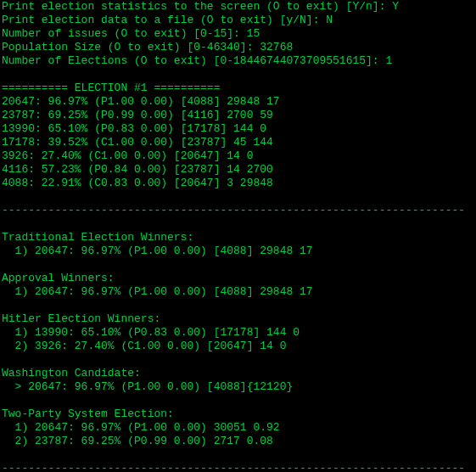 Image resolution: width=476 pixels, height=472 pixels. What do you see at coordinates (238, 61) in the screenshot?
I see `prompt-elections: Number of Elections (O to exit) [0-18446…` at bounding box center [238, 61].